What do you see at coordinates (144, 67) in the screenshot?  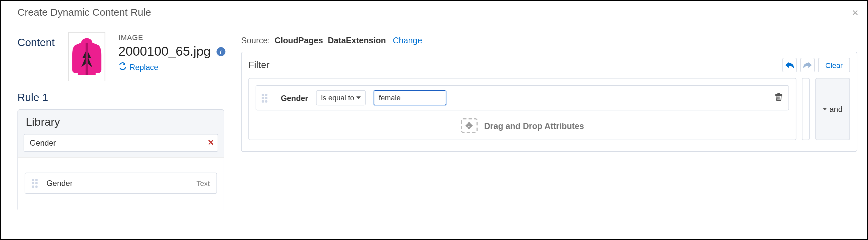 I see `replace-label: Replace` at bounding box center [144, 67].